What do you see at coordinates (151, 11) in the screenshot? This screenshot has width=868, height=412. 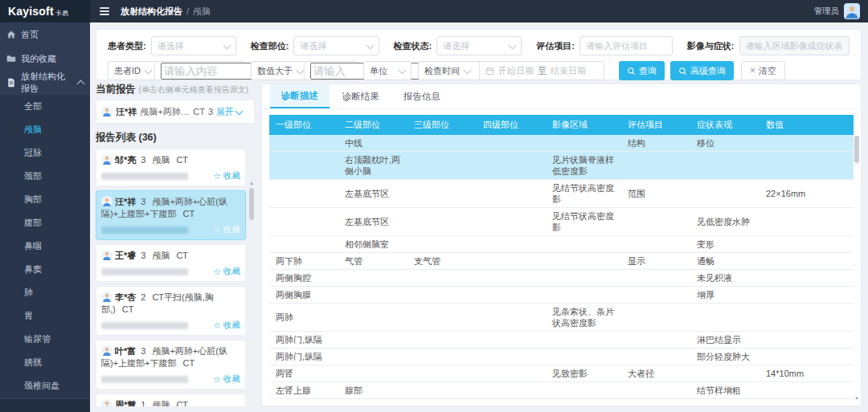 I see `breadcrumb-root: 放射结构化报告` at bounding box center [151, 11].